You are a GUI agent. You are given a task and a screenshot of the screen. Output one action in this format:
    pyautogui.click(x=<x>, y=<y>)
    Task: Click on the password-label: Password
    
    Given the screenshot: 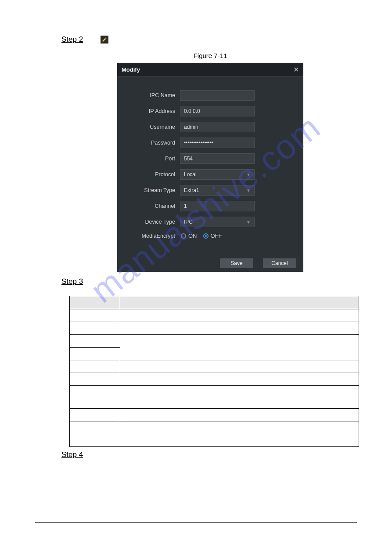 What is the action you would take?
    pyautogui.click(x=151, y=143)
    